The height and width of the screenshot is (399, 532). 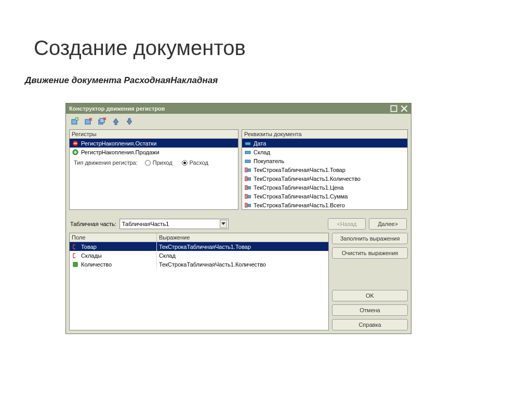 I want to click on remove-all-icon, so click(x=102, y=122).